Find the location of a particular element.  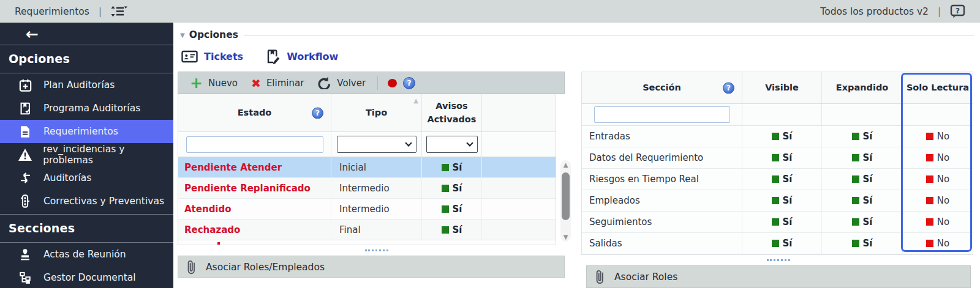

opciones-fieldset-header: ▼ Opciones is located at coordinates (578, 35).